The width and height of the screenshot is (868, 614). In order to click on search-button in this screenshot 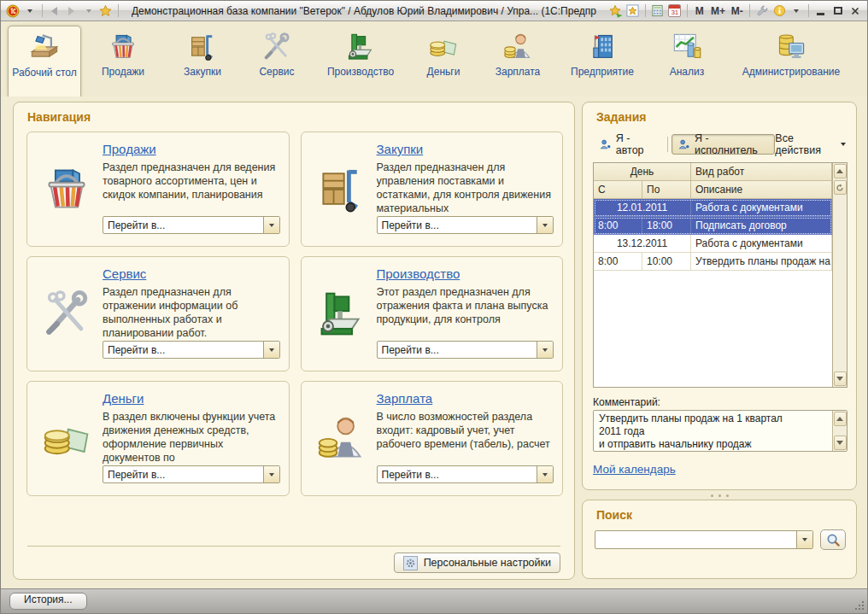, I will do `click(833, 540)`.